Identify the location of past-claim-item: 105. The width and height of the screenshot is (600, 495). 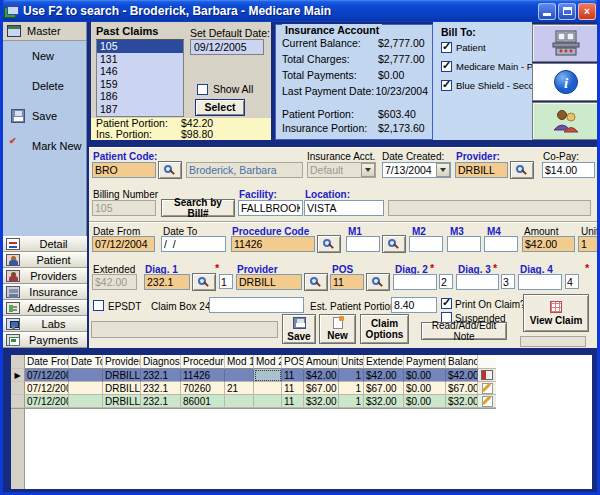
(140, 46).